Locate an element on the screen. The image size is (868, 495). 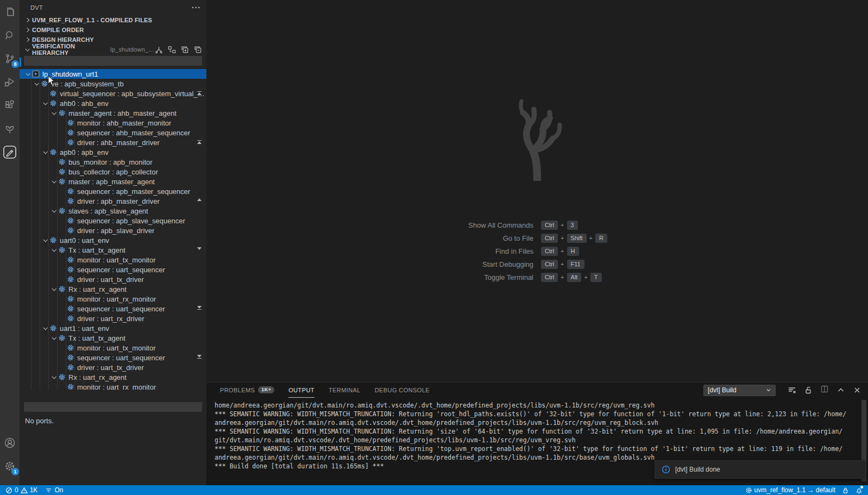
tree-item: sequencer : apb_master_sequencer is located at coordinates (113, 191).